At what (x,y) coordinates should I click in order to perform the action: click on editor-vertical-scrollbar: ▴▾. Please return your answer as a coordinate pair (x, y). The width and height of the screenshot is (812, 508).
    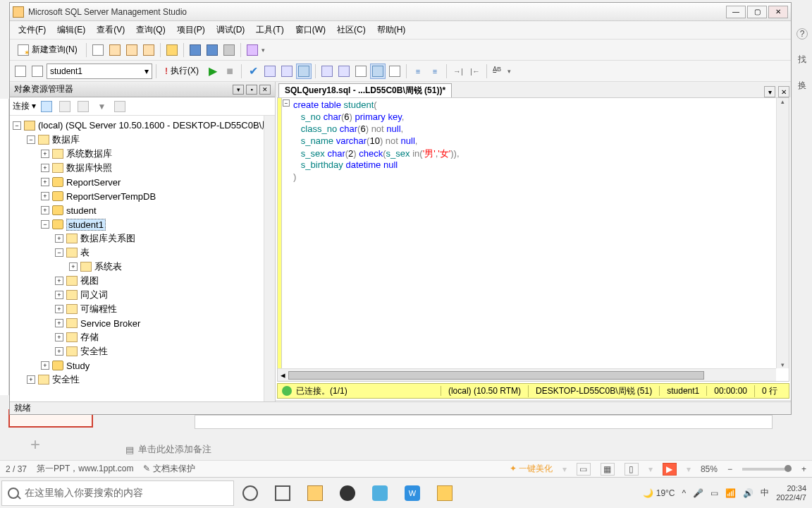
    Looking at the image, I should click on (782, 233).